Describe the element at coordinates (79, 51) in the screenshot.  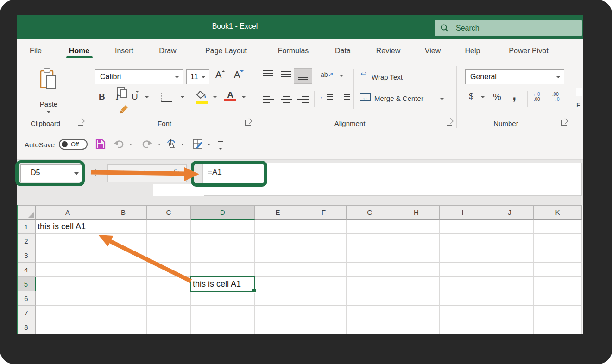
I see `tab-home: Home` at that location.